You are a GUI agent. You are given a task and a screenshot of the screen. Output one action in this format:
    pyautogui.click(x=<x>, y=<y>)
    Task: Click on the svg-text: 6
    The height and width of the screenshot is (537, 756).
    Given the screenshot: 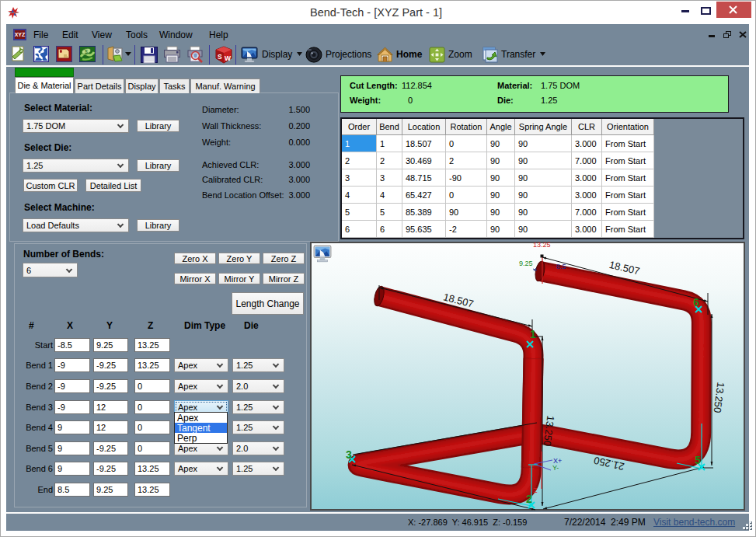 What is the action you would take?
    pyautogui.click(x=696, y=302)
    